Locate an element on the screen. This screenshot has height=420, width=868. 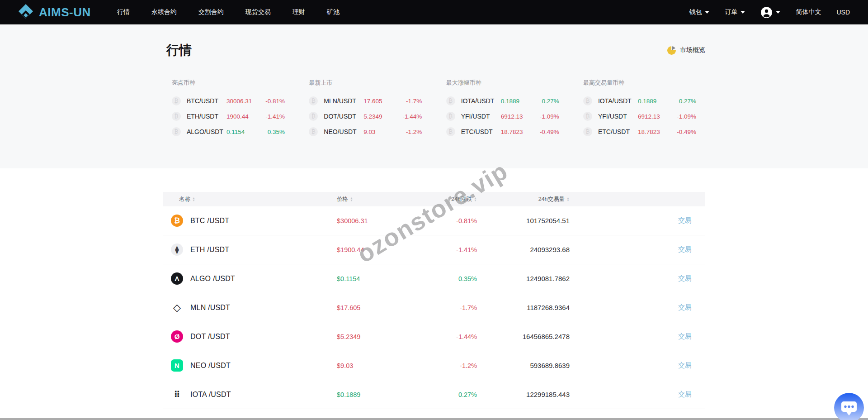
table-row: ₿ BTC /USDT $30006.31 -0.81% 101752054.5… is located at coordinates (434, 221).